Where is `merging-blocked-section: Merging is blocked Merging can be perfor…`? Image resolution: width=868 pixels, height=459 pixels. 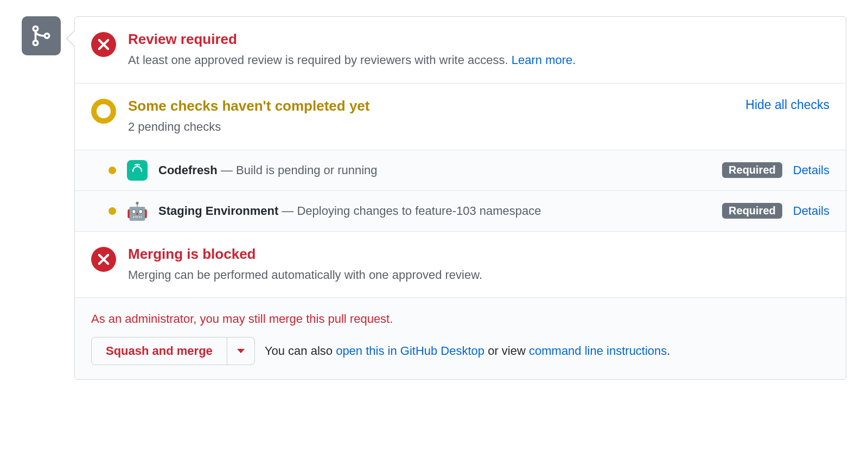
merging-blocked-section: Merging is blocked Merging can be perfor… is located at coordinates (460, 265).